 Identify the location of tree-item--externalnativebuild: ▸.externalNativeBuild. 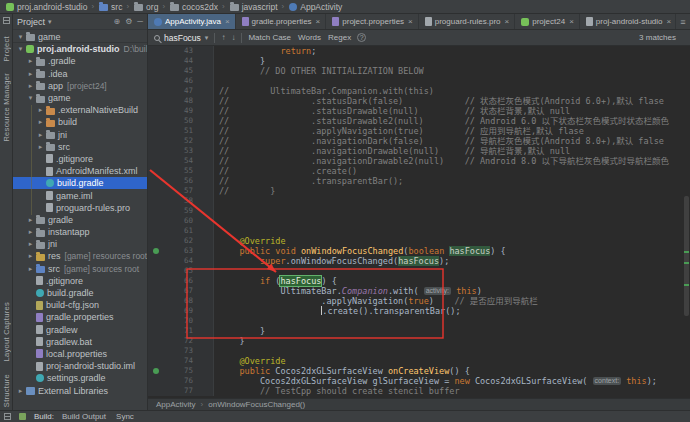
(80, 110).